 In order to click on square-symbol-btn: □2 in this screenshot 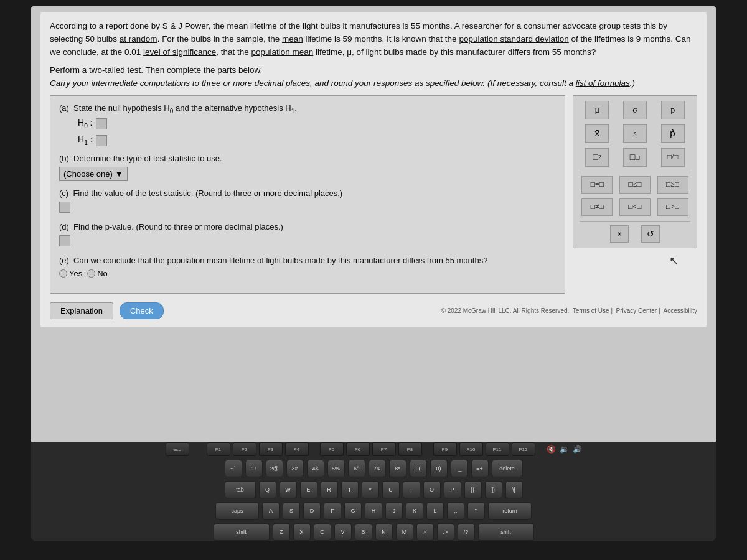, I will do `click(597, 157)`.